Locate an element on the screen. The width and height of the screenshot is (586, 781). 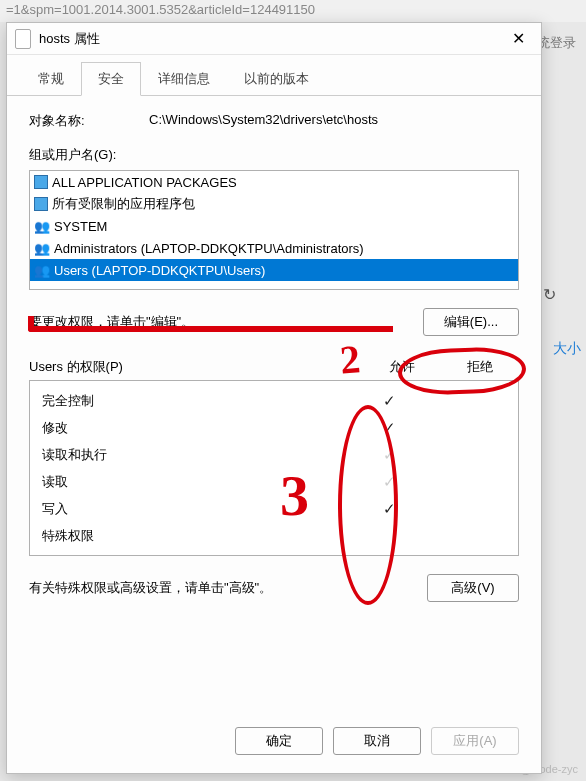
list-item-label: SYSTEM is located at coordinates (80, 226).